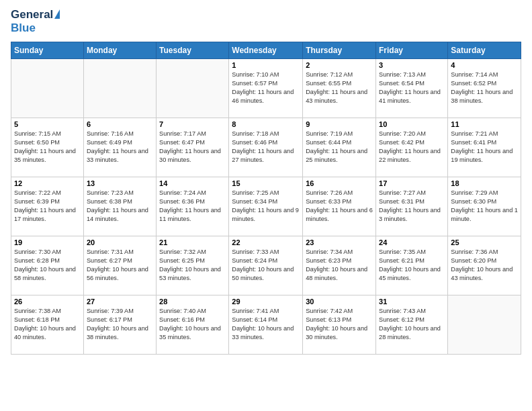 This screenshot has height=411, width=532. I want to click on calendar-week-4: 19Sunrise: 7:30 AMSunset: 6:28 PMDayligh…, so click(266, 266).